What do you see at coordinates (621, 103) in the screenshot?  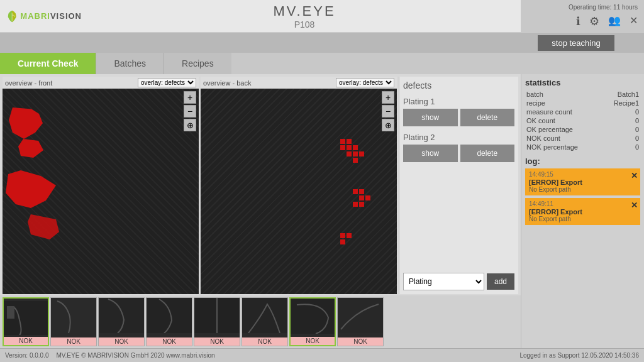 I see `stat-val-recipe: Recipe1` at bounding box center [621, 103].